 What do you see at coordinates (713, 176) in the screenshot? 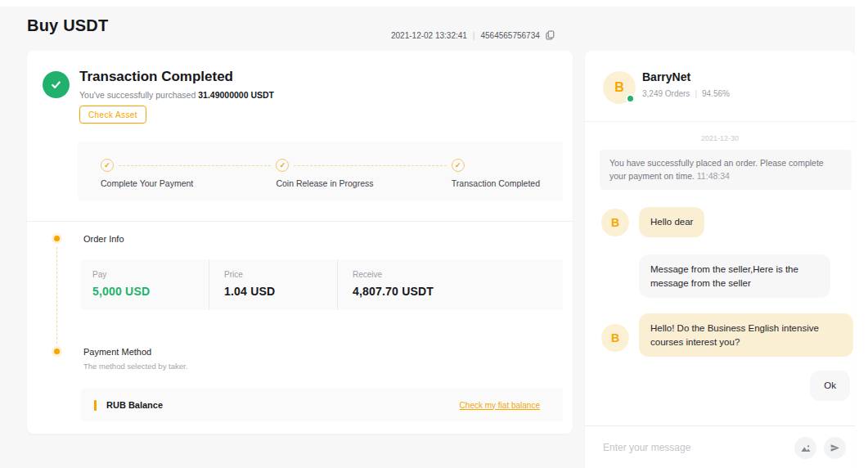
I see `system-message-time: 11:48:34` at bounding box center [713, 176].